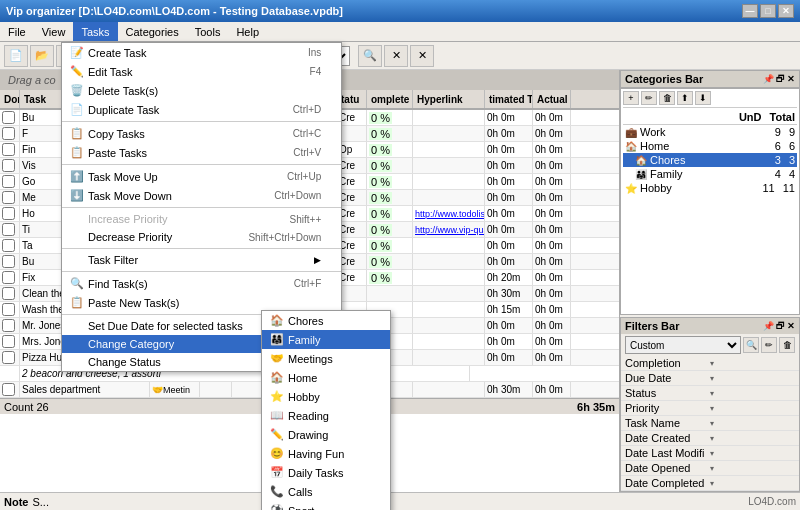 The image size is (800, 510). I want to click on sub-meetings: 🤝Meetings, so click(326, 358).